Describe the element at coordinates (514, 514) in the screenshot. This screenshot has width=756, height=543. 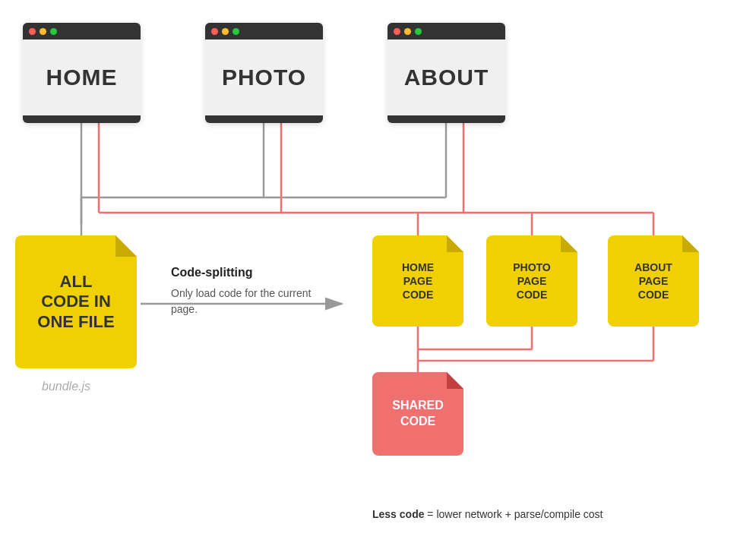
I see `bottom-note-rest: = lower network + parse/compile cost` at that location.